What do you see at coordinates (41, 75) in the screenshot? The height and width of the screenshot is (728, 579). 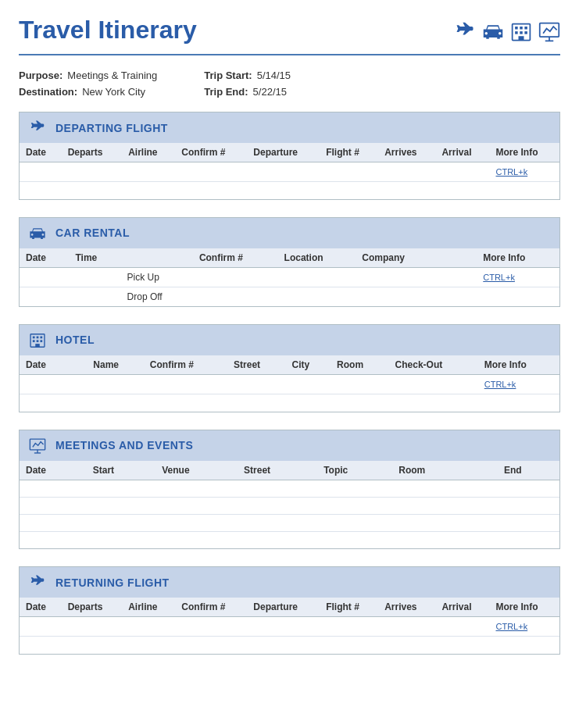 I see `purpose-label: Purpose:` at bounding box center [41, 75].